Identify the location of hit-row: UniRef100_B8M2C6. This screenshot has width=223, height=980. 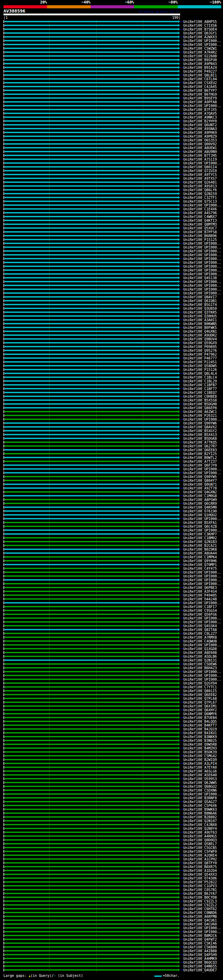
(111, 936).